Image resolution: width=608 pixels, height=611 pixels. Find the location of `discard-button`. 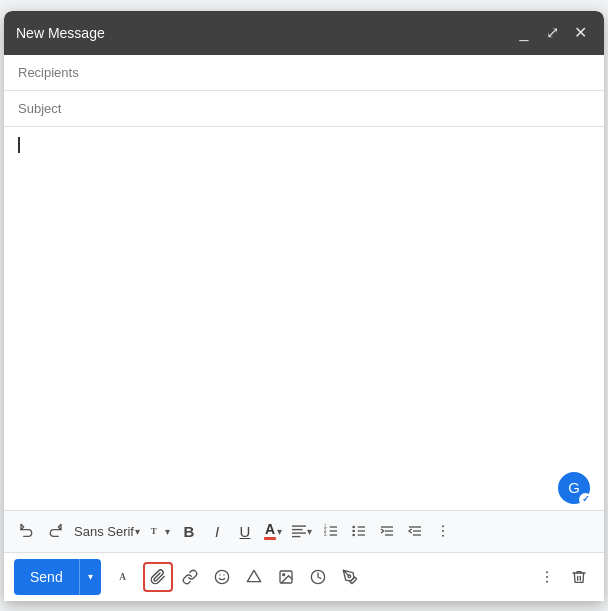

discard-button is located at coordinates (579, 577).